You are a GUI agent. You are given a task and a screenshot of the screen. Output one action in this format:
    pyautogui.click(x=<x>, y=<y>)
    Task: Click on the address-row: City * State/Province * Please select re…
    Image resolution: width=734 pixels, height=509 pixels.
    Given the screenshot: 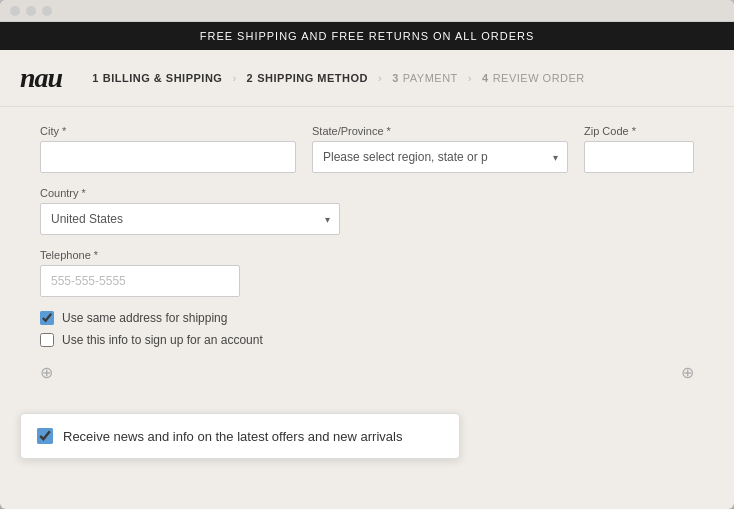 What is the action you would take?
    pyautogui.click(x=367, y=149)
    